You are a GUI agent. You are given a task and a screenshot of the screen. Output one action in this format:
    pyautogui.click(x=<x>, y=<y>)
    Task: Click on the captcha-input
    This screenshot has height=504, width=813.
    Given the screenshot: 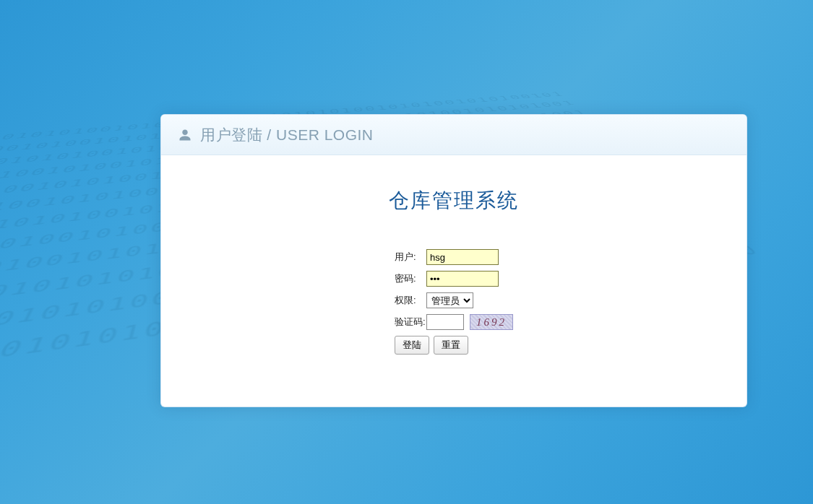 What is the action you would take?
    pyautogui.click(x=445, y=322)
    